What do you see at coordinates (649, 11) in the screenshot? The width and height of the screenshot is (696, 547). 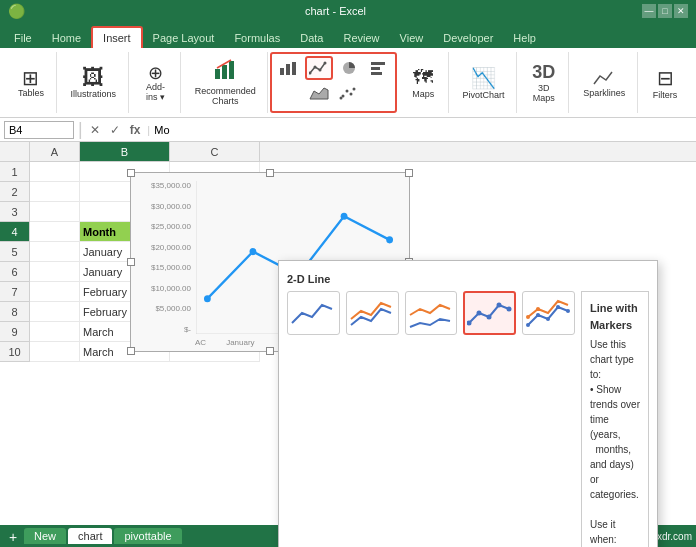 I see `minimize-button: —` at bounding box center [649, 11].